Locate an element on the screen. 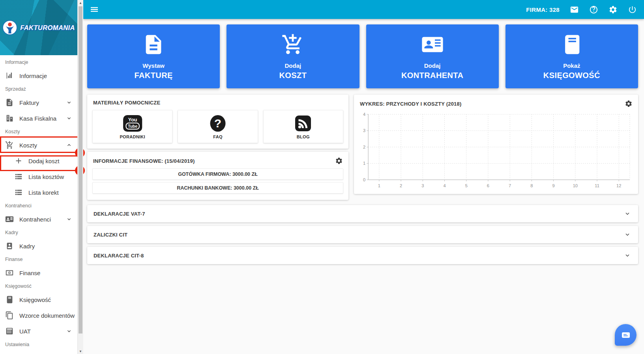  finance-panel-header: INFORMACJE FINANSOWE: (15/04/2019) is located at coordinates (218, 160).